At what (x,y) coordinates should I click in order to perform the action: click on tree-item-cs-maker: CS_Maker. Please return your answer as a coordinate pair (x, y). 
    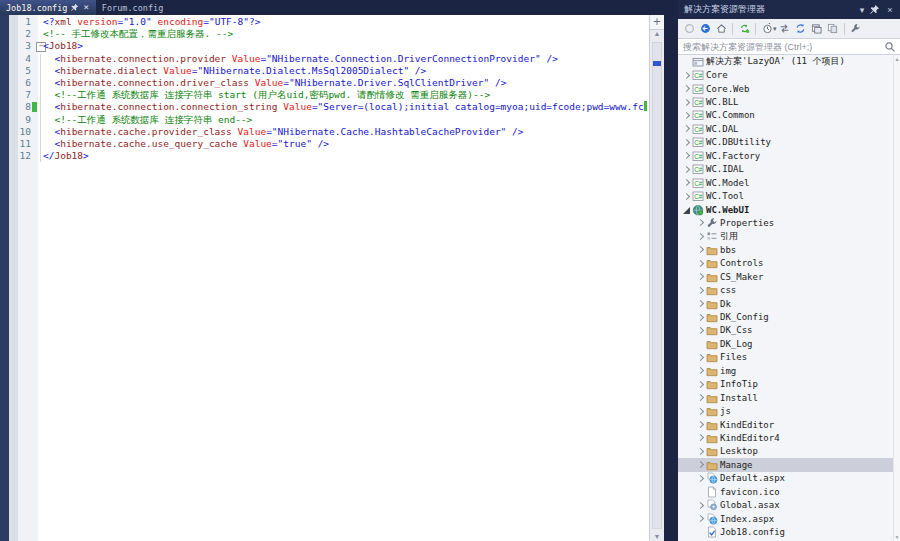
    Looking at the image, I should click on (789, 276).